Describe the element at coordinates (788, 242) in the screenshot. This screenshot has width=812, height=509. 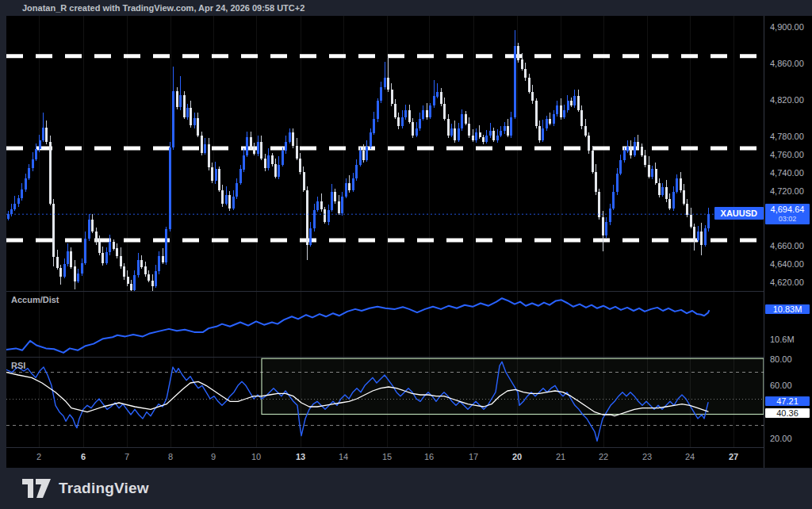
I see `price-axis: 4,694.64 03:02 10.83M 47.21 40.36 4,900.…` at that location.